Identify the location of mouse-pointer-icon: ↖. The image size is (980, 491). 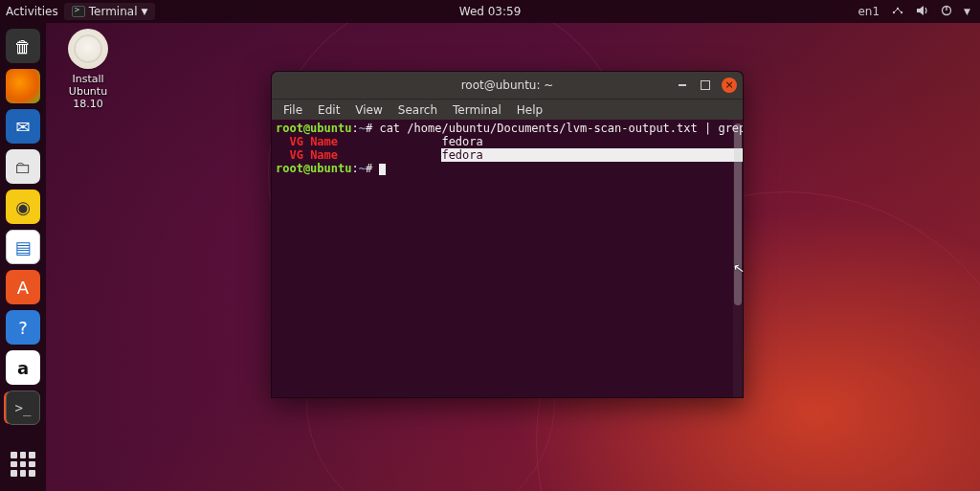
(739, 268).